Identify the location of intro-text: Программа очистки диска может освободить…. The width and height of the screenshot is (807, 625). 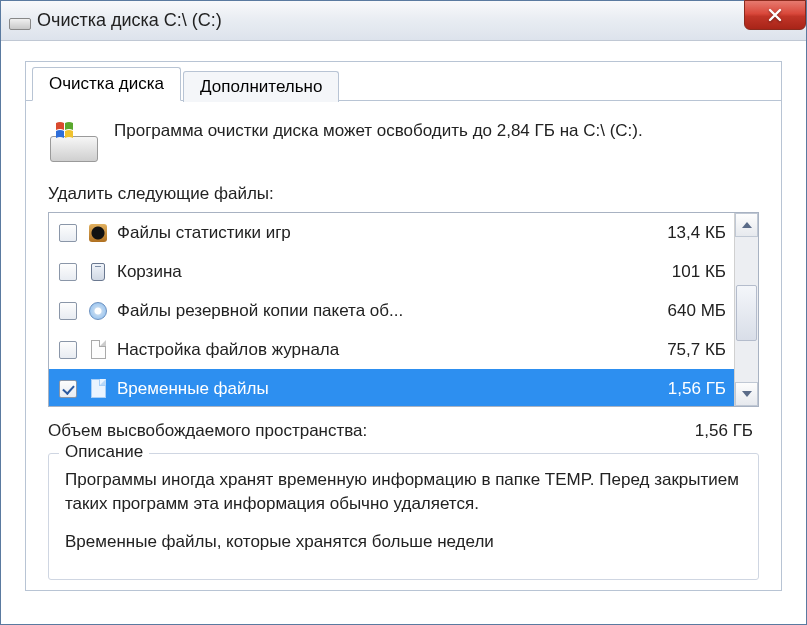
(378, 132).